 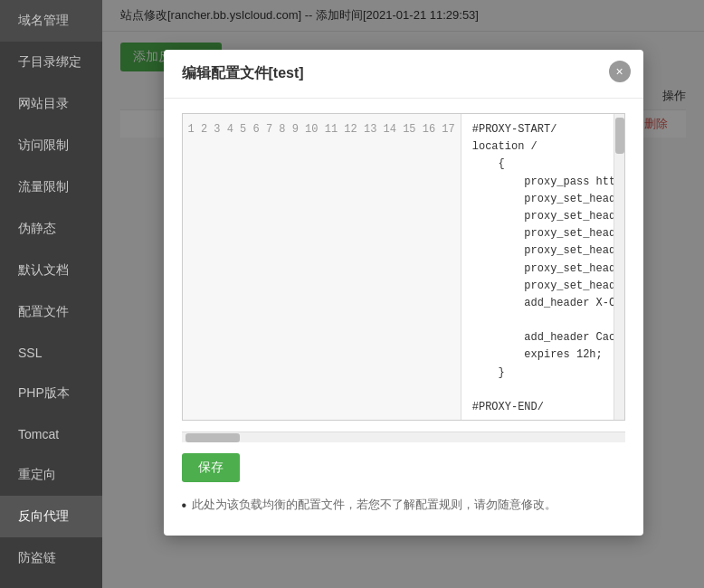 What do you see at coordinates (404, 74) in the screenshot?
I see `modal-header: 编辑配置文件[test]` at bounding box center [404, 74].